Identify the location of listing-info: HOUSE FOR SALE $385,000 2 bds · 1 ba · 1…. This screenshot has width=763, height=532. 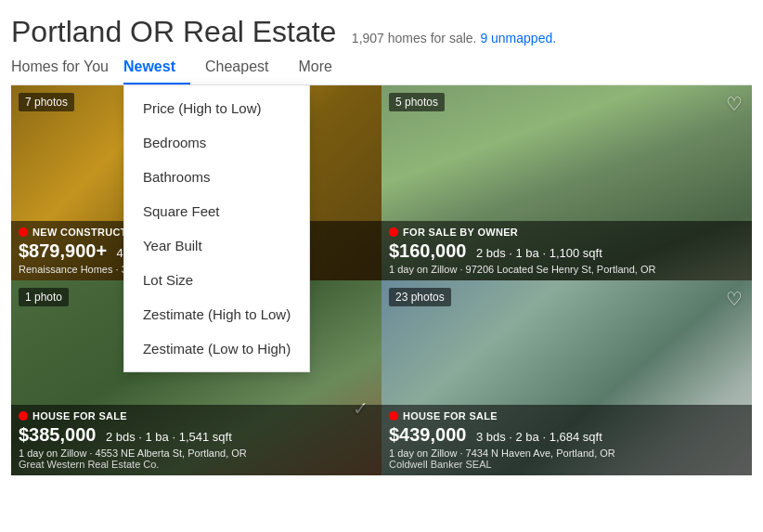
(197, 440).